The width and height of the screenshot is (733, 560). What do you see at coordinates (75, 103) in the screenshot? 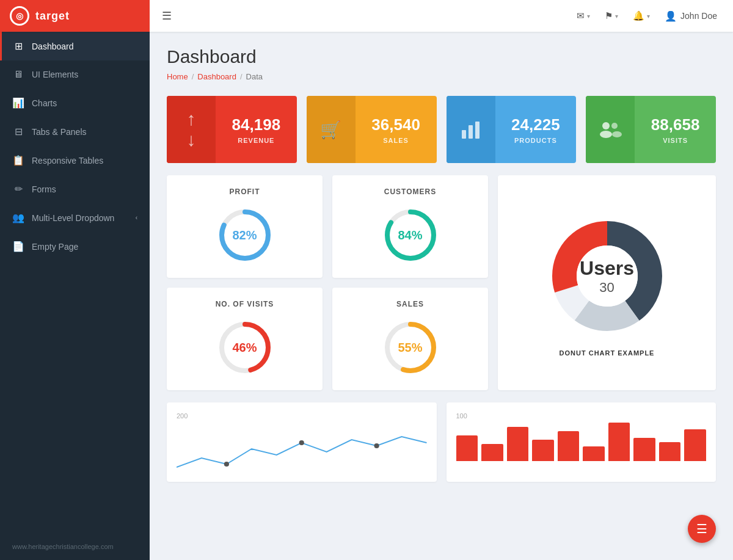
I see `sidebar-item-charts: 📊 Charts` at bounding box center [75, 103].